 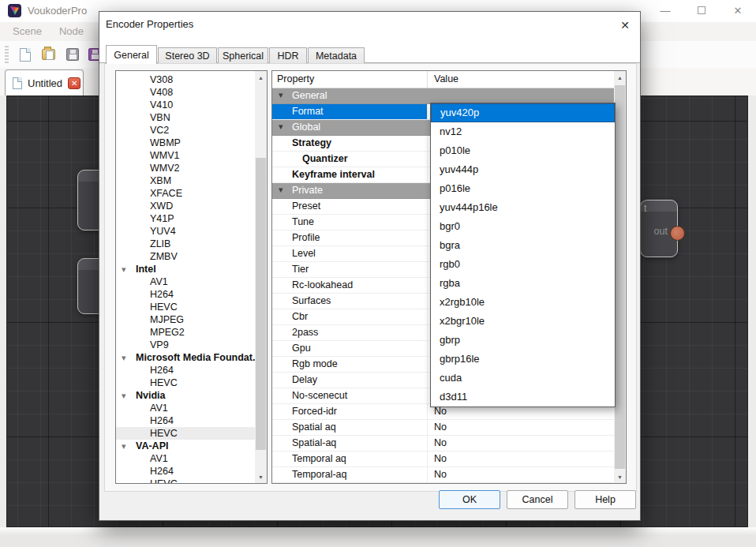 What do you see at coordinates (522, 227) in the screenshot?
I see `dropdown-option-bgr0: bgr0` at bounding box center [522, 227].